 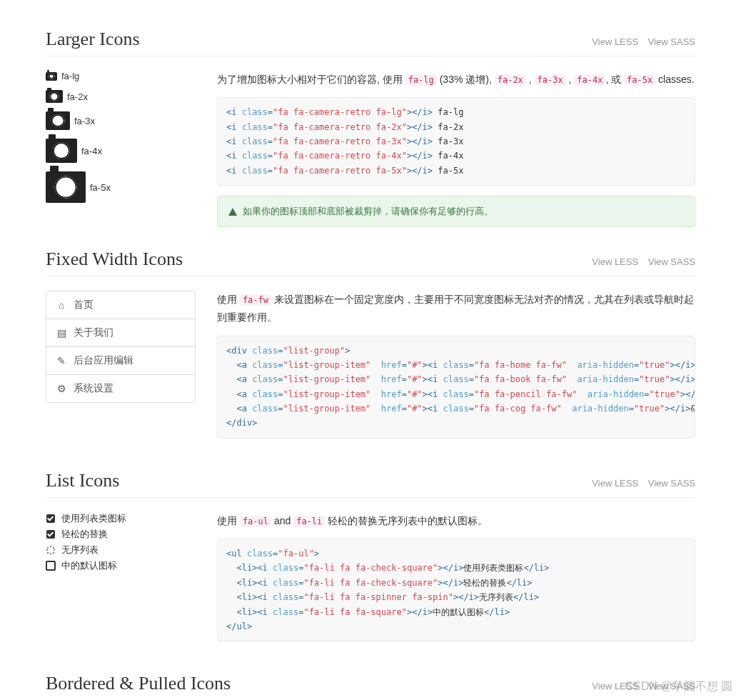 What do you see at coordinates (61, 389) in the screenshot?
I see `cog-icon` at bounding box center [61, 389].